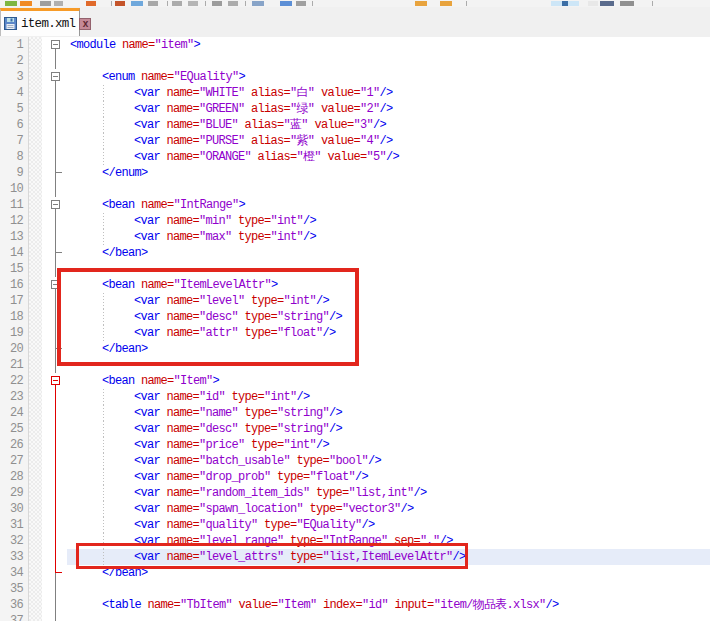 This screenshot has width=710, height=621. What do you see at coordinates (14, 301) in the screenshot?
I see `line-number: 17` at bounding box center [14, 301].